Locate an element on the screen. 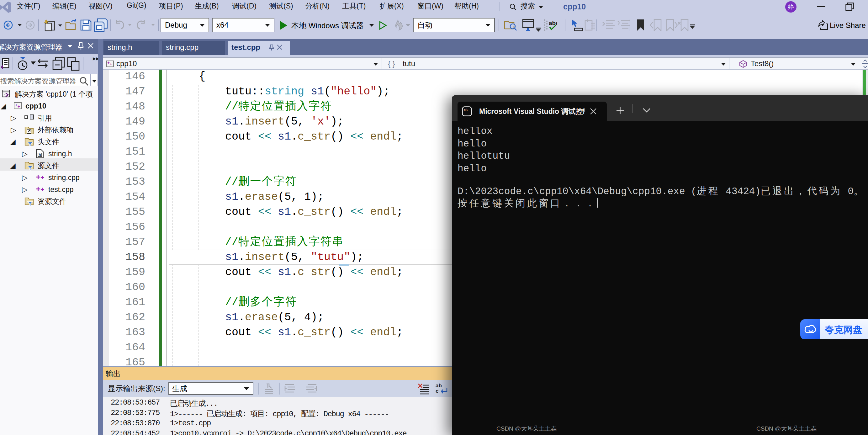 The height and width of the screenshot is (435, 868). svg-text: c:\ is located at coordinates (466, 110).